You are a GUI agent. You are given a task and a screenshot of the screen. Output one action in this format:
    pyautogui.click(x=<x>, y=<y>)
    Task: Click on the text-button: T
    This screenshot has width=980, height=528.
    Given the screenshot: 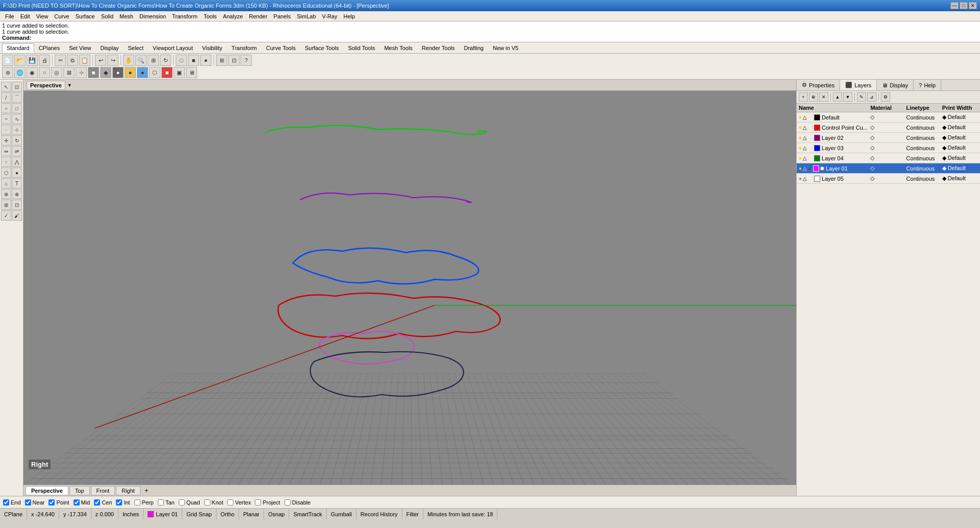 What is the action you would take?
    pyautogui.click(x=17, y=183)
    